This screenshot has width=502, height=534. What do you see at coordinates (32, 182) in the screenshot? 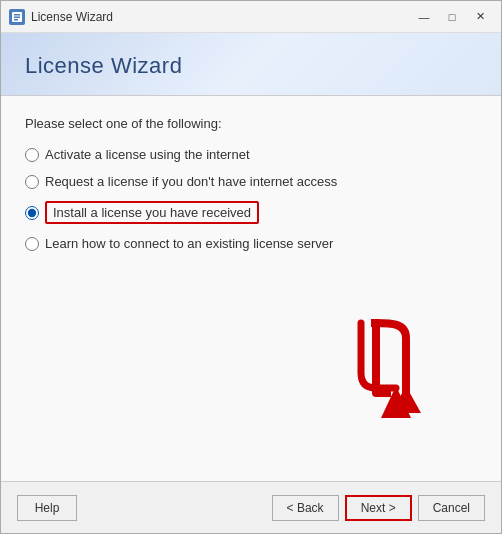
I see `radio-request` at bounding box center [32, 182].